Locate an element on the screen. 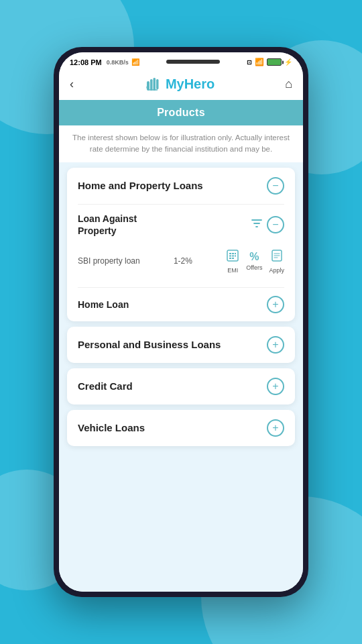 This screenshot has height=644, width=362. credit-card-toggle: + is located at coordinates (276, 386).